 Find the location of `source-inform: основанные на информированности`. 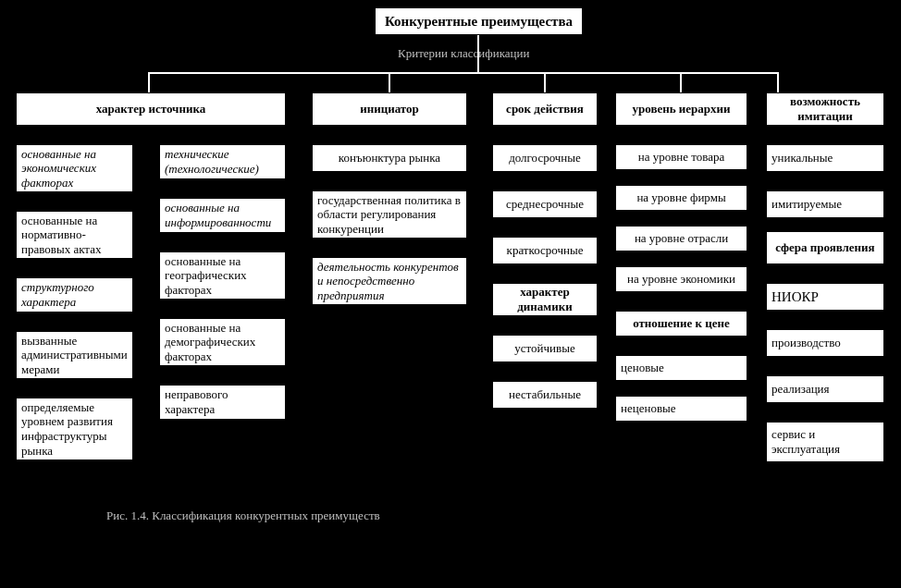

source-inform: основанные на информированности is located at coordinates (222, 215).